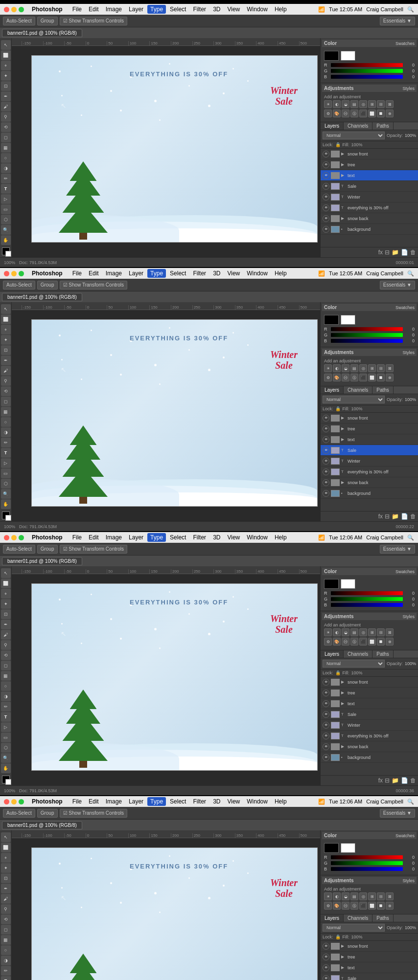 Image resolution: width=418 pixels, height=980 pixels. Describe the element at coordinates (328, 378) in the screenshot. I see `adjustment-button-0: ⚙` at that location.